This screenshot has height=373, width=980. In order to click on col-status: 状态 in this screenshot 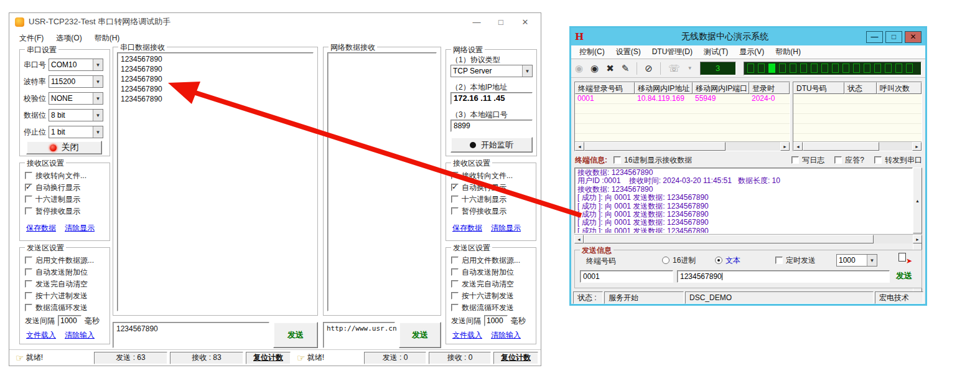, I will do `click(861, 88)`.